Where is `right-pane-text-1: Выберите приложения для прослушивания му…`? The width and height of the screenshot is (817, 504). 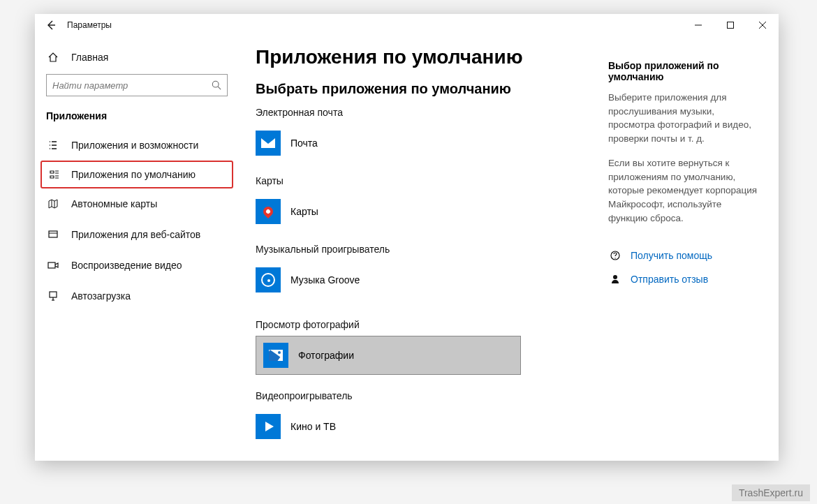 right-pane-text-1: Выберите приложения для прослушивания му… is located at coordinates (685, 118).